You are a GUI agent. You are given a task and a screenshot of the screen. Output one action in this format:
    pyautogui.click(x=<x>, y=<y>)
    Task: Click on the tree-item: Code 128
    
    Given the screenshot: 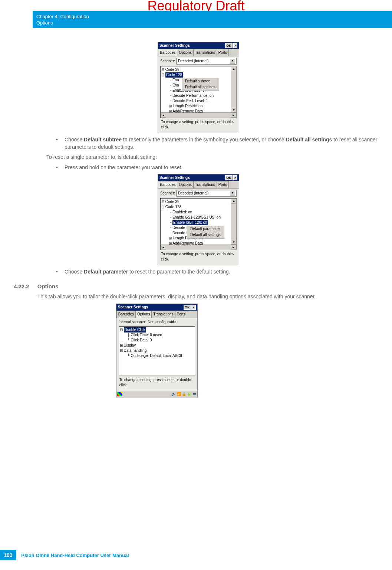 What is the action you would take?
    pyautogui.click(x=174, y=207)
    